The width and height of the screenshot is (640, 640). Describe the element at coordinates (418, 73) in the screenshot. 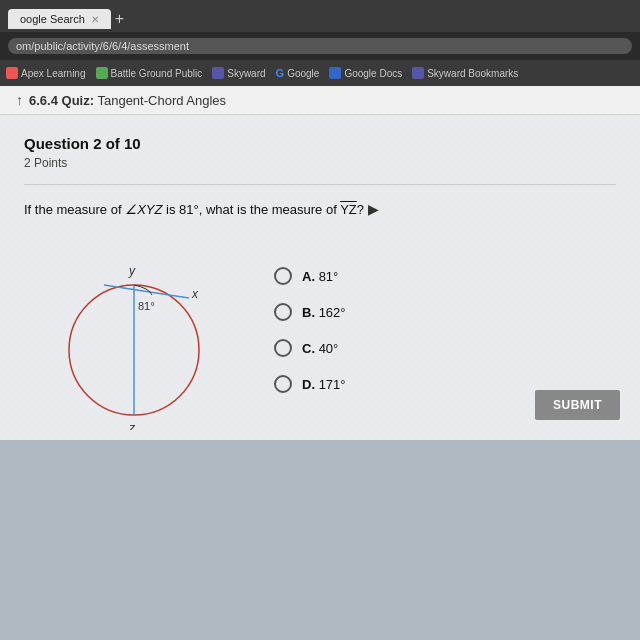

I see `sky2-icon` at that location.